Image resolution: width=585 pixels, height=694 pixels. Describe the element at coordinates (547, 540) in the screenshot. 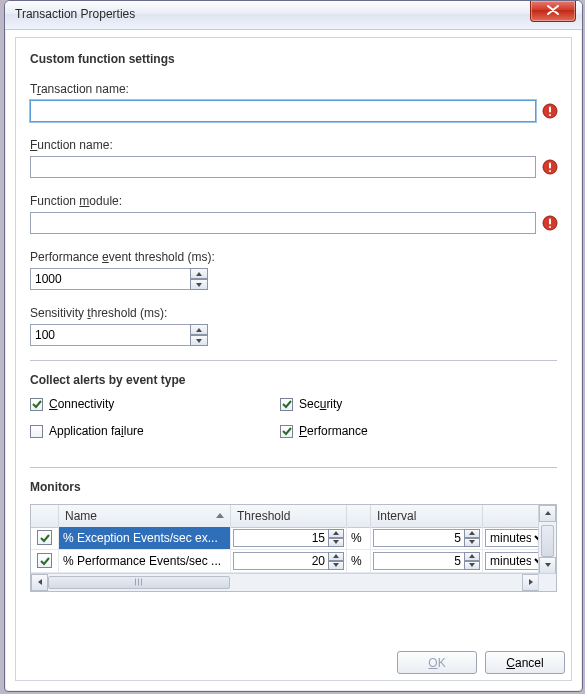

I see `vertical-scrollbar` at that location.